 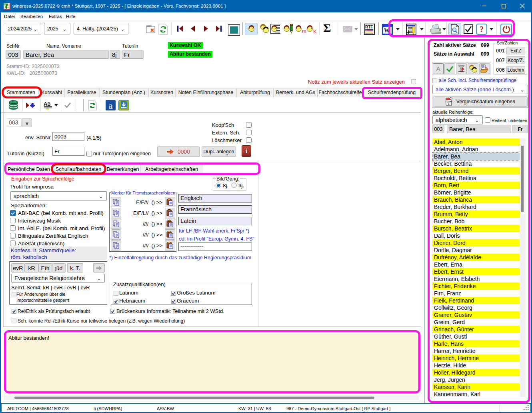 I want to click on svg-text: 1, so click(x=449, y=104).